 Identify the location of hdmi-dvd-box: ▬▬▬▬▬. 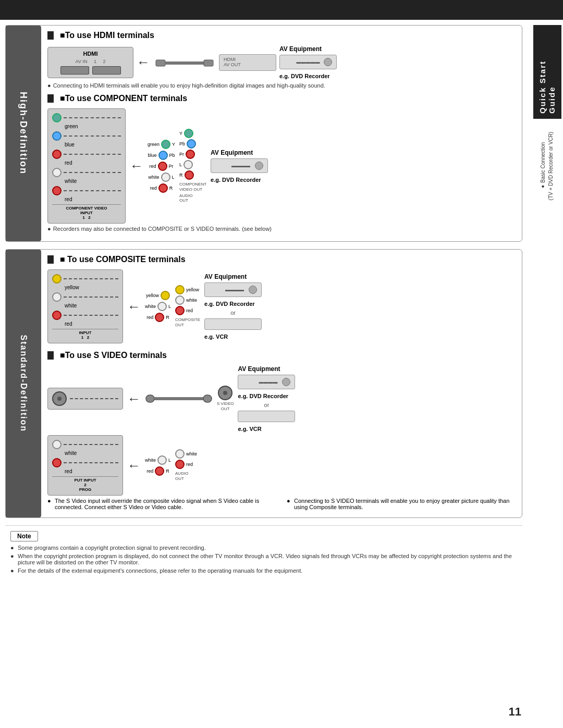
(308, 62).